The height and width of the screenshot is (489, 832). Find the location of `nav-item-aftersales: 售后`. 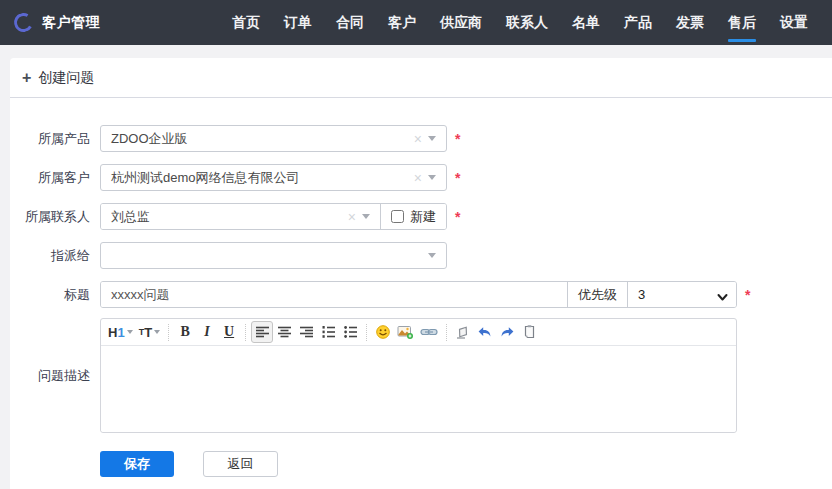

nav-item-aftersales: 售后 is located at coordinates (742, 22).